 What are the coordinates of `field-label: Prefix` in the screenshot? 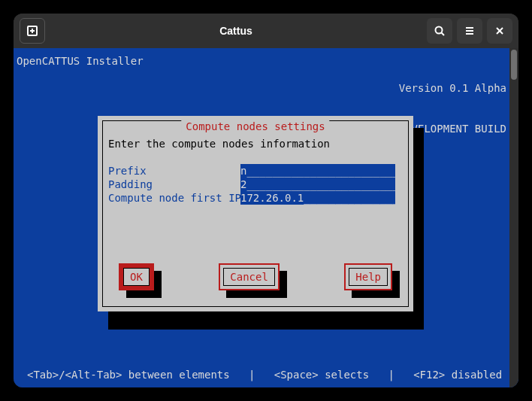 It's located at (174, 171).